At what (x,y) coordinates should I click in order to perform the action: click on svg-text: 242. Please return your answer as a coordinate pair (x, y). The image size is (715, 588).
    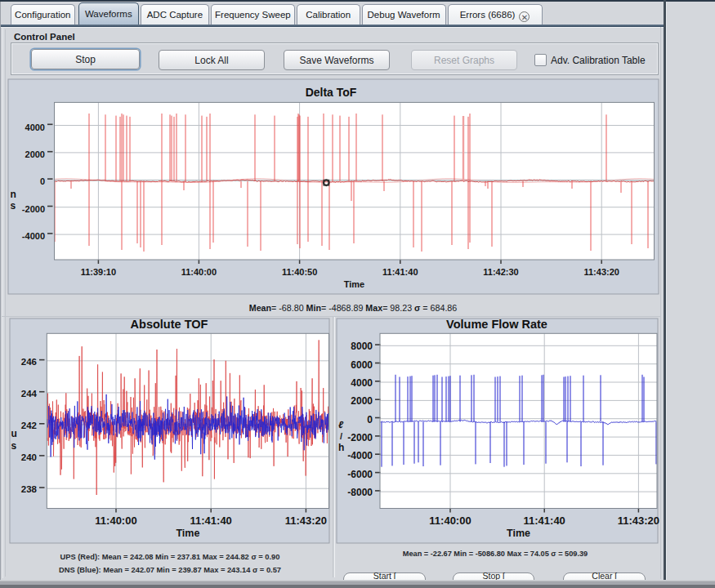
    Looking at the image, I should click on (29, 425).